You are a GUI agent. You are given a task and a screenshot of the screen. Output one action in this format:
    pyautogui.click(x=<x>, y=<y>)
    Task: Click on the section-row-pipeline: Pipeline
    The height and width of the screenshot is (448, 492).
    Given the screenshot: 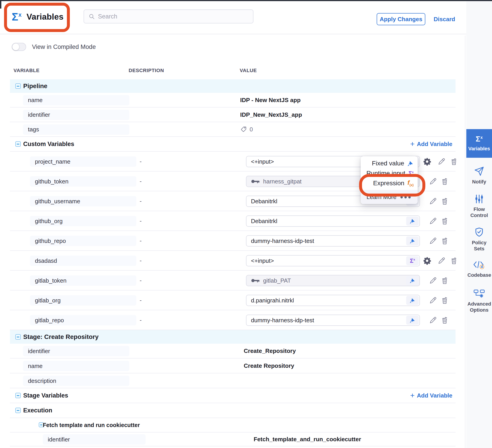 What is the action you would take?
    pyautogui.click(x=233, y=86)
    